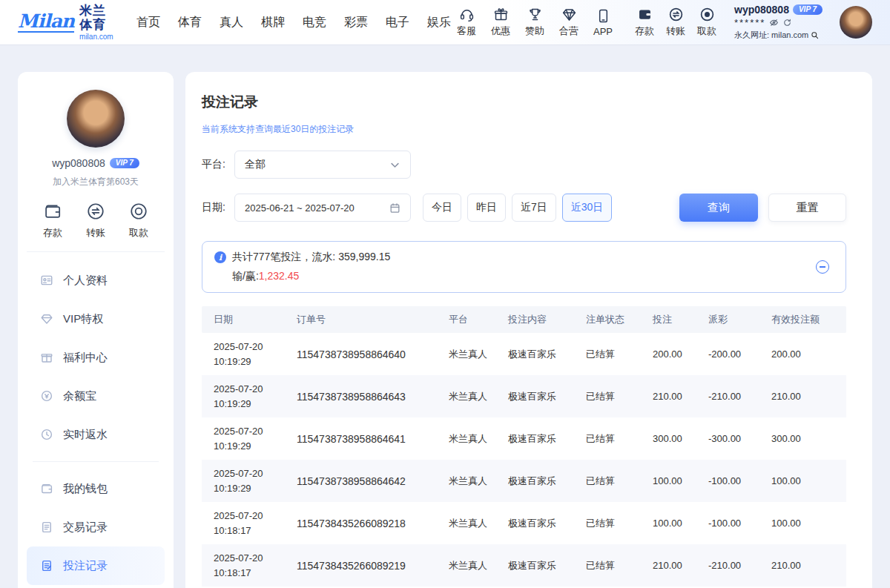 The height and width of the screenshot is (588, 890). Describe the element at coordinates (808, 354) in the screenshot. I see `cell-valid-amount: 200.00` at that location.